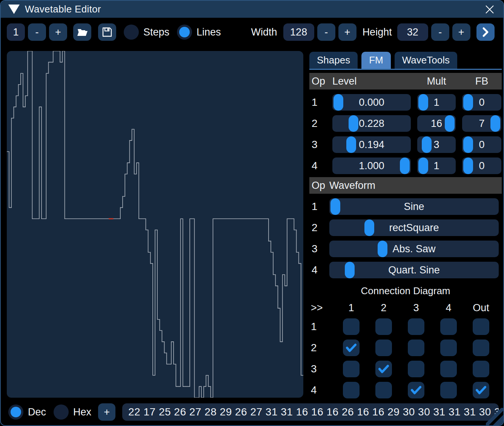 The width and height of the screenshot is (504, 426). I want to click on op1-waveform-name: Sine, so click(414, 207).